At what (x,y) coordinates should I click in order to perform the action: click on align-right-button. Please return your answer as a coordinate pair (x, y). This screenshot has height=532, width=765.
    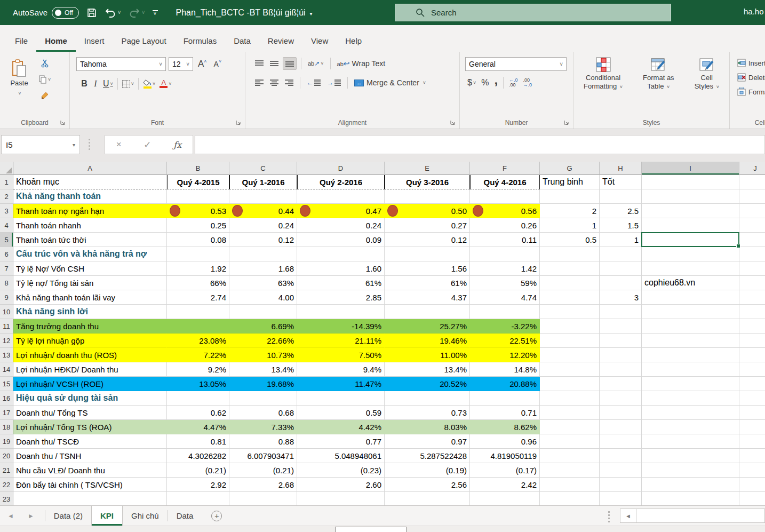
    Looking at the image, I should click on (289, 83).